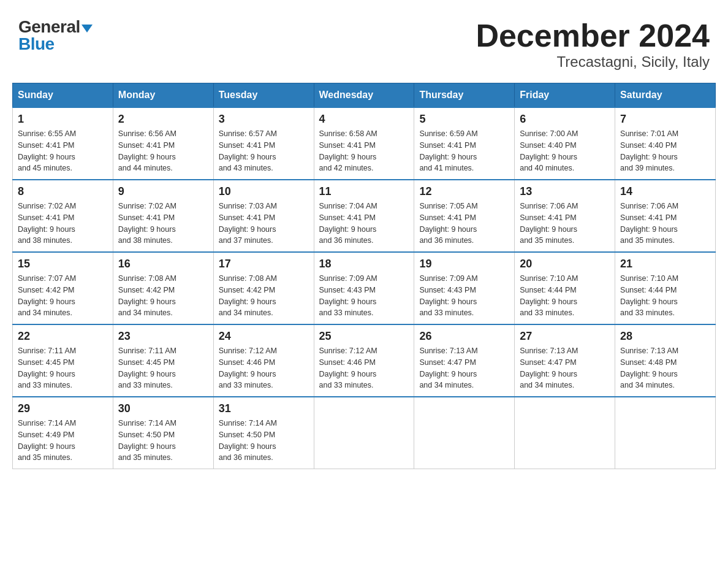  I want to click on table-row: 3 Sunrise: 6:57 AM Sunset: 4:41 PM Dayli…, so click(264, 144).